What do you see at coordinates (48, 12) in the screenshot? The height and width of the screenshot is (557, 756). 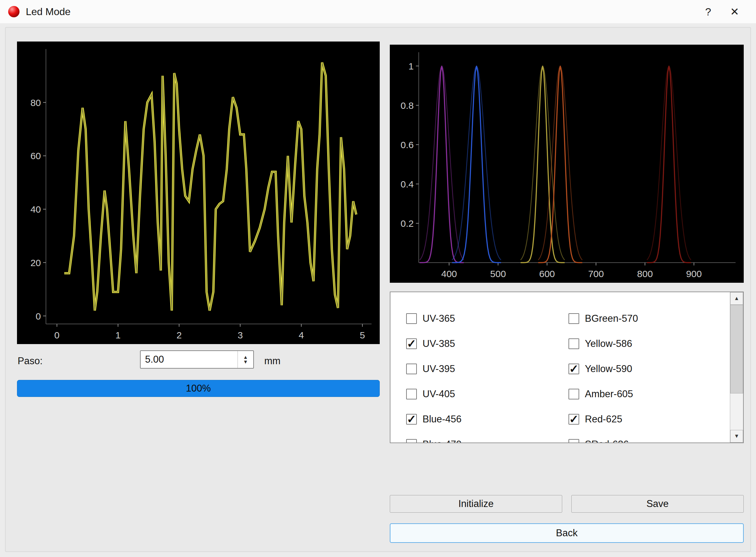 I see `window-title: Led Mode` at bounding box center [48, 12].